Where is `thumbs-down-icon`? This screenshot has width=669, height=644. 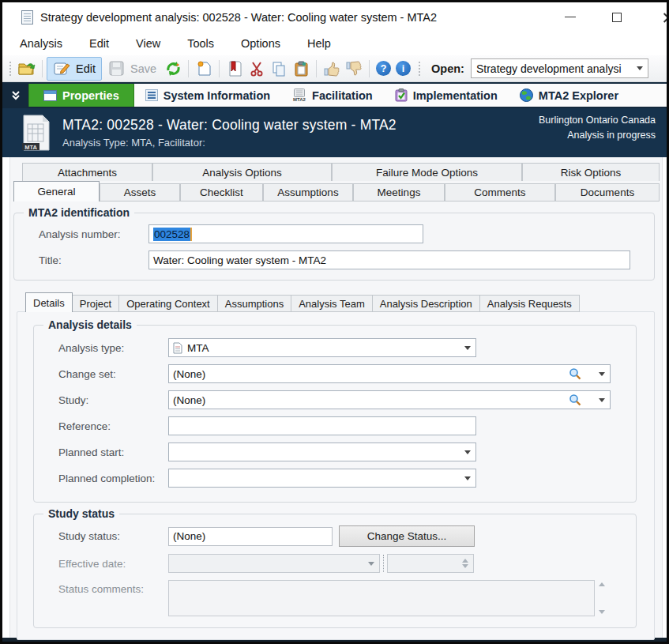
thumbs-down-icon is located at coordinates (354, 69).